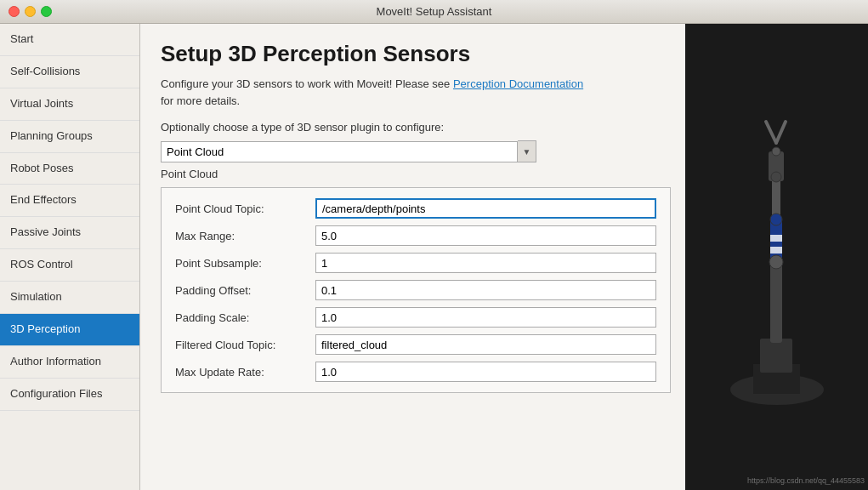 The width and height of the screenshot is (868, 490). What do you see at coordinates (519, 83) in the screenshot?
I see `perception-docs-link: Perception Documentation` at bounding box center [519, 83].